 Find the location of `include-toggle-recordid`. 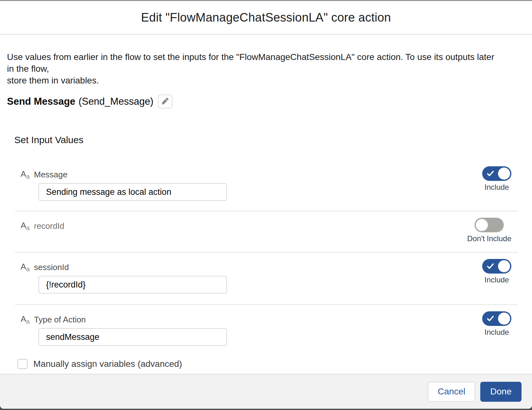

include-toggle-recordid is located at coordinates (489, 225).